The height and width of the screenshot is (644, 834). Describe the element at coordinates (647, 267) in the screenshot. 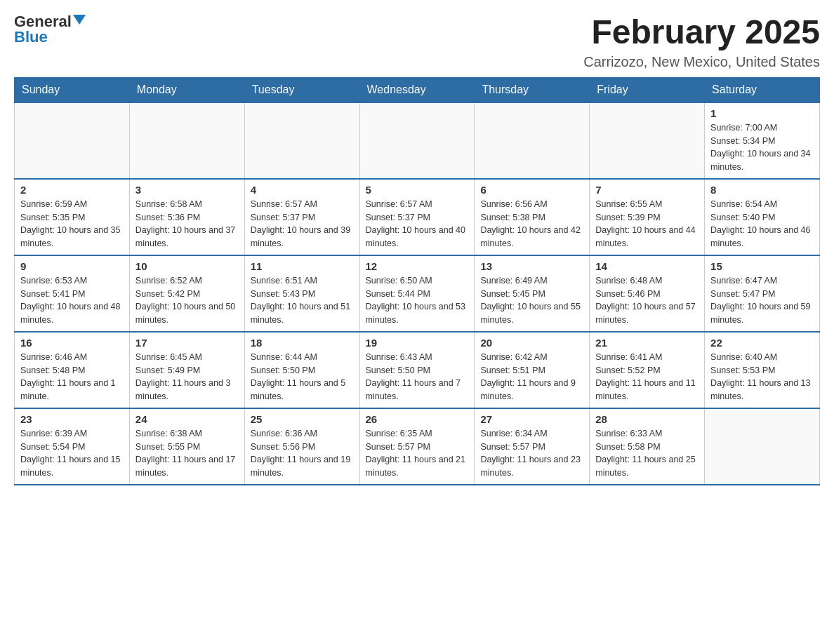

I see `day-number: 14` at that location.